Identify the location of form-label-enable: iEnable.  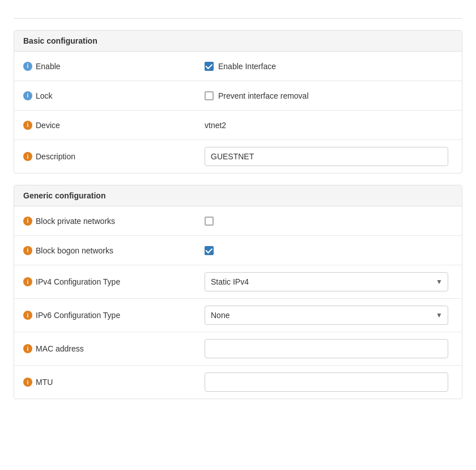
(114, 66).